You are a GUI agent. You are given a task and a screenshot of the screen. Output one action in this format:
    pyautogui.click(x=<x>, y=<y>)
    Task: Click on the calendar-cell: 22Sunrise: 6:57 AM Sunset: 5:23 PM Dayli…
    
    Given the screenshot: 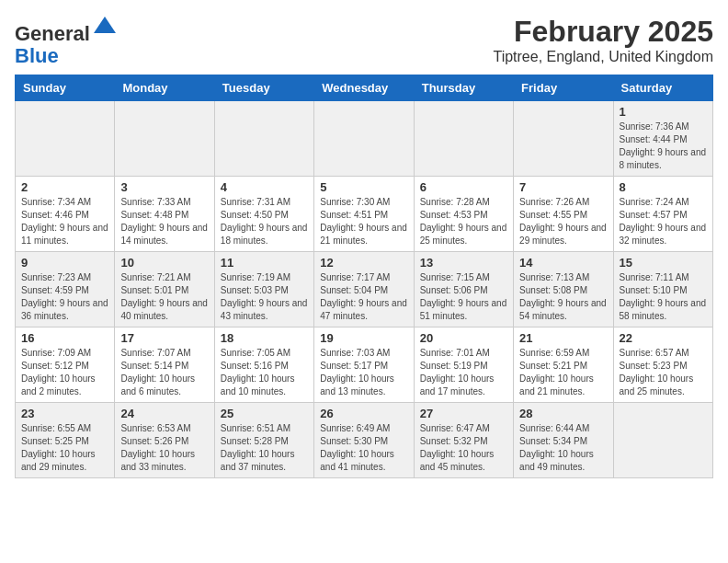 What is the action you would take?
    pyautogui.click(x=663, y=365)
    